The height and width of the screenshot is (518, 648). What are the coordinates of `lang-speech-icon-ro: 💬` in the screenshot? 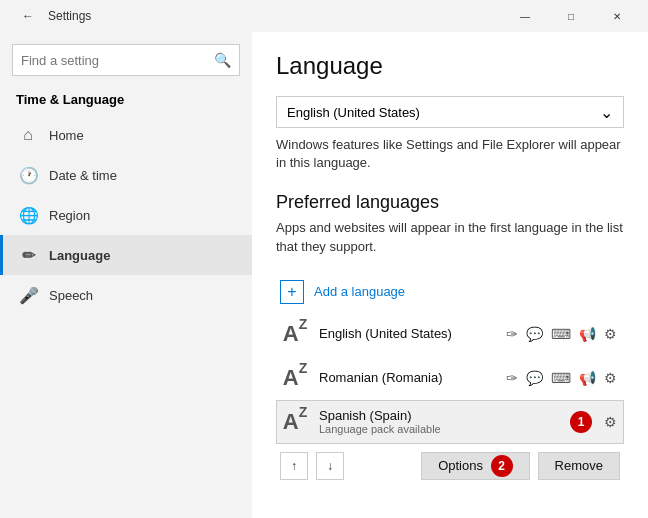 It's located at (534, 378).